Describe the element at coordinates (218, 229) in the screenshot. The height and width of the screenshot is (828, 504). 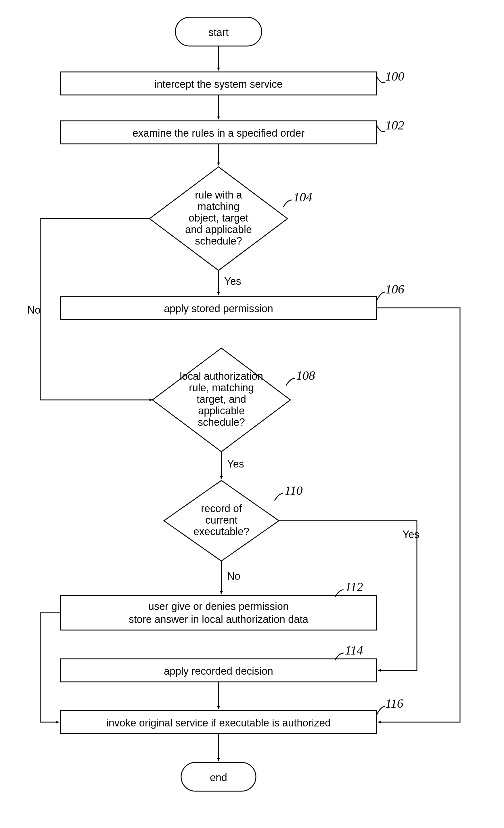
I see `d104-l4: and applicable` at that location.